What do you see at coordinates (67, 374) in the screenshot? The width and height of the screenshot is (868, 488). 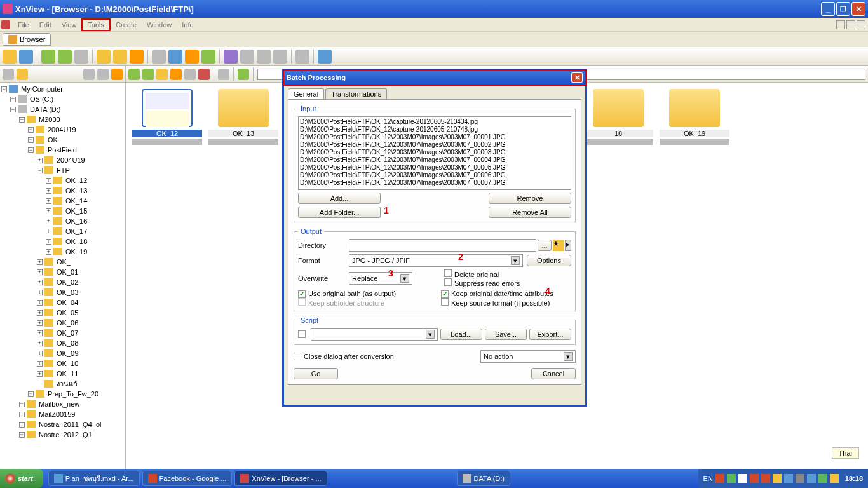 I see `tree-ok11: OK_11` at bounding box center [67, 374].